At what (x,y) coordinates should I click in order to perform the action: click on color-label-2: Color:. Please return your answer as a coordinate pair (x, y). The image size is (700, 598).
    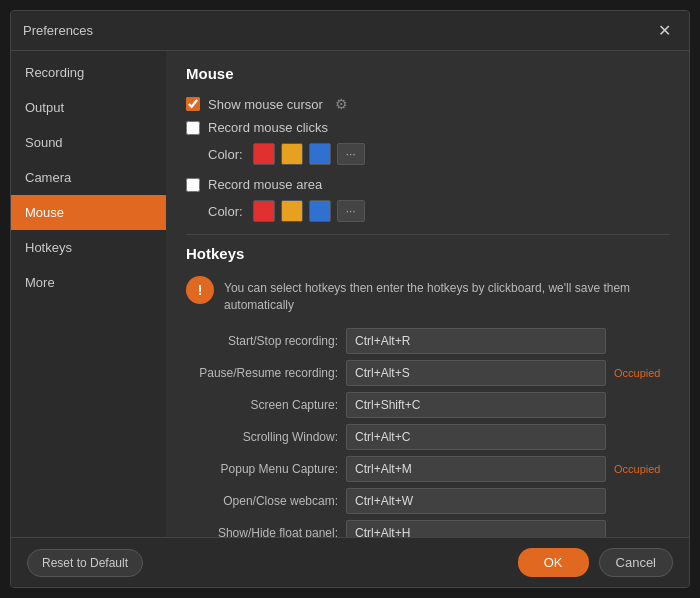
    Looking at the image, I should click on (226, 212).